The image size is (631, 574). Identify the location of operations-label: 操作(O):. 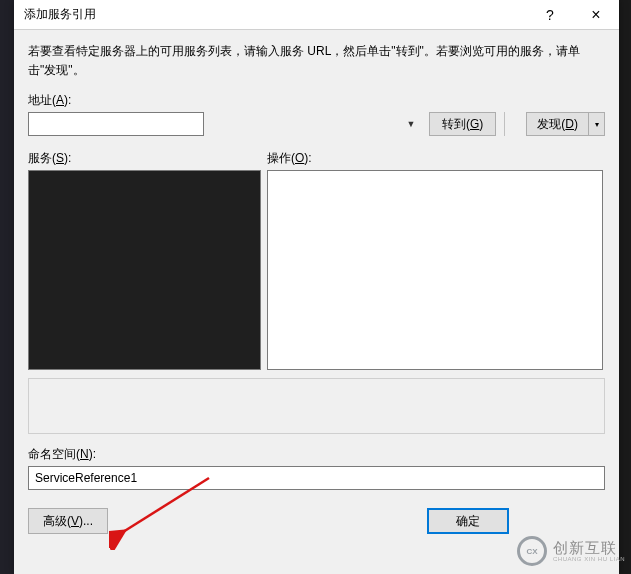
(435, 158).